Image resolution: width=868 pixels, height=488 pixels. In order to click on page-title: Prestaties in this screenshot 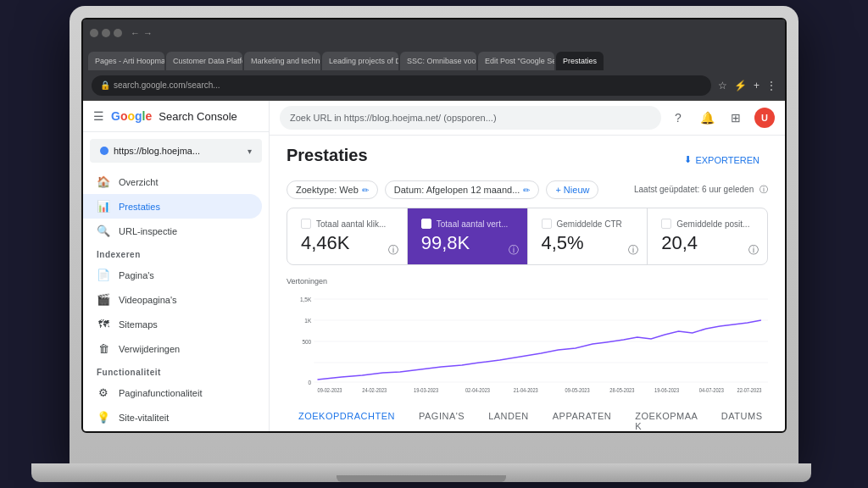, I will do `click(327, 156)`.